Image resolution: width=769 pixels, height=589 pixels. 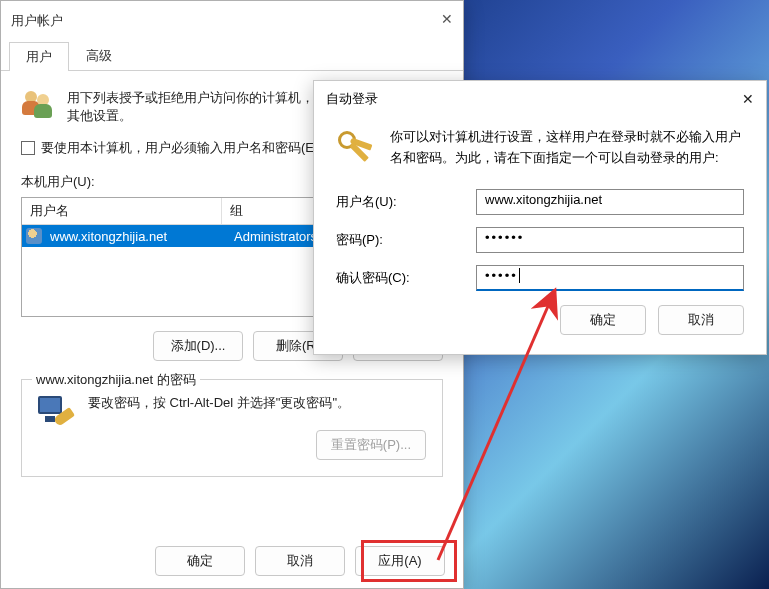 I want to click on reset-password-button: 重置密码(P)..., so click(x=371, y=445).